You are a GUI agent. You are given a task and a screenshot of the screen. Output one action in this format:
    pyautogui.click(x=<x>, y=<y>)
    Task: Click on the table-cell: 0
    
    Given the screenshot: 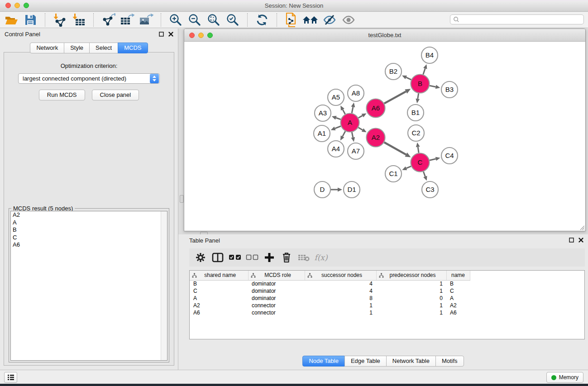 What is the action you would take?
    pyautogui.click(x=411, y=298)
    